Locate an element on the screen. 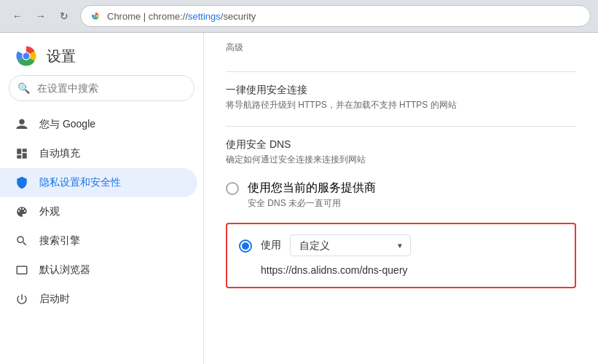  sidebar-item-privacy-label: 隐私设置和安全性 is located at coordinates (80, 183).